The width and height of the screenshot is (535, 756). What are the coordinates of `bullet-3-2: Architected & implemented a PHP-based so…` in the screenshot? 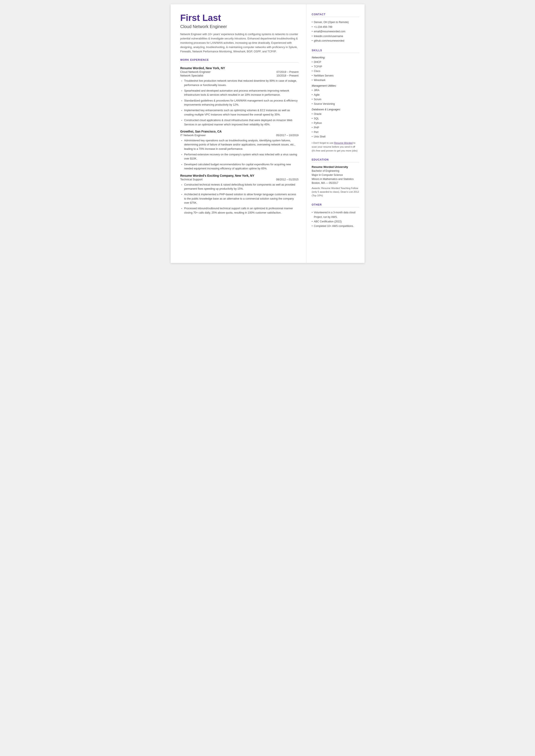 It's located at (241, 199).